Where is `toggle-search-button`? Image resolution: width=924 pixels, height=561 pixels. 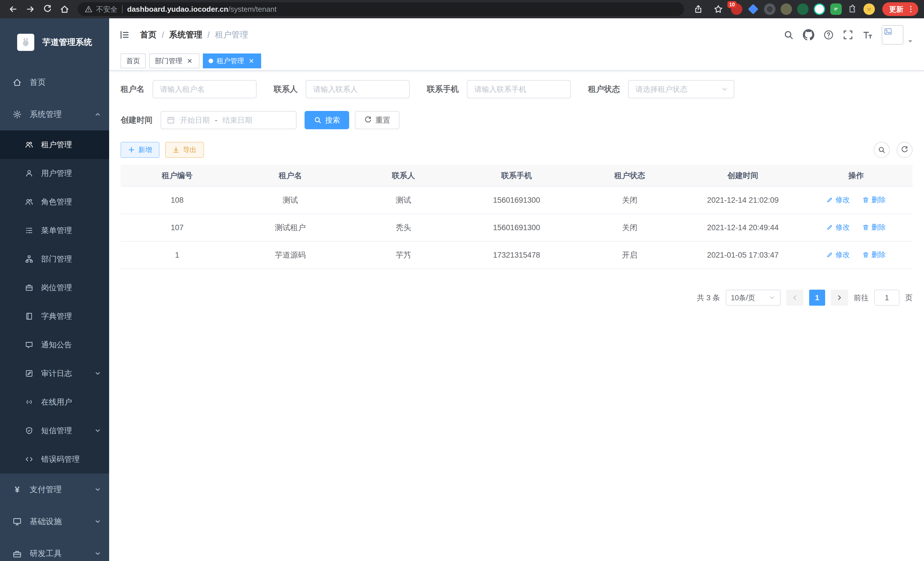
toggle-search-button is located at coordinates (882, 150).